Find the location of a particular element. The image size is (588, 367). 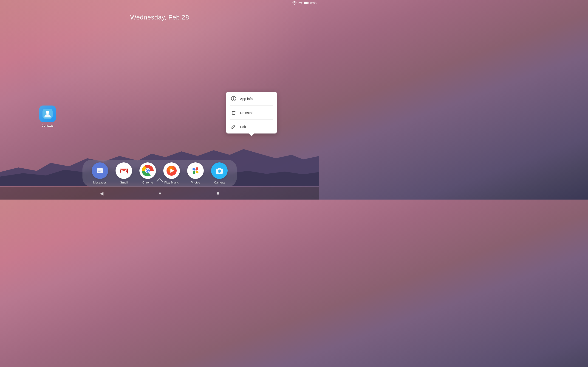

contacts-icon-bg is located at coordinates (48, 114).